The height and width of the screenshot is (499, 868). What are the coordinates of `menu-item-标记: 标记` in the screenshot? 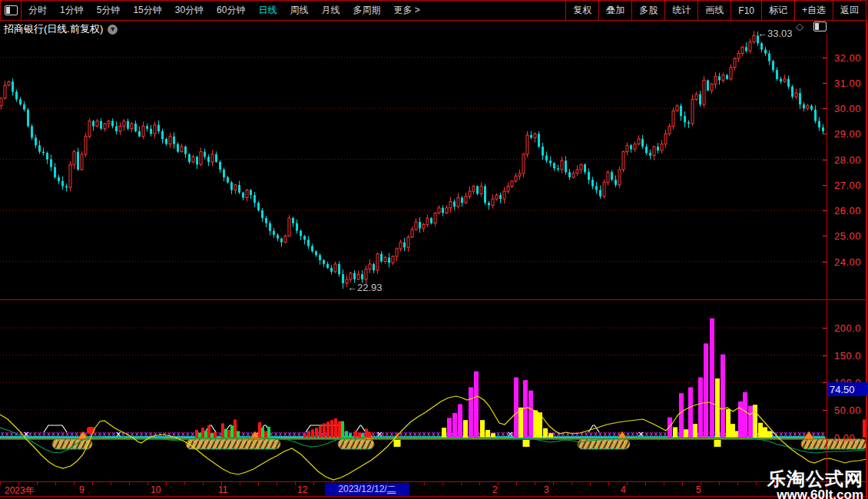 It's located at (777, 11).